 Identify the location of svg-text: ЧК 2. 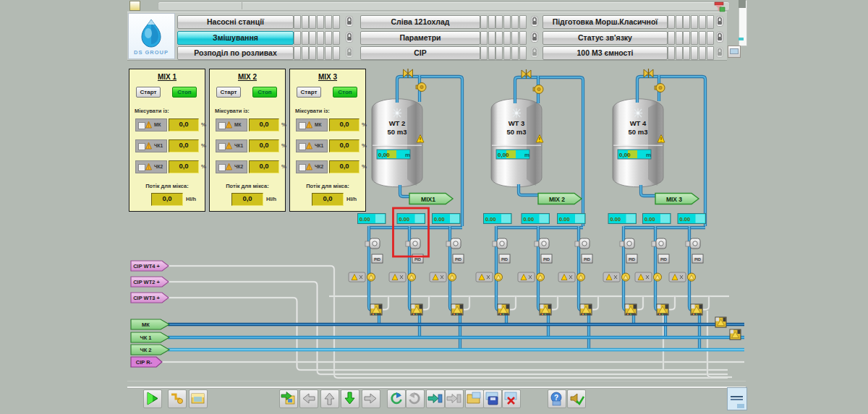
(145, 350).